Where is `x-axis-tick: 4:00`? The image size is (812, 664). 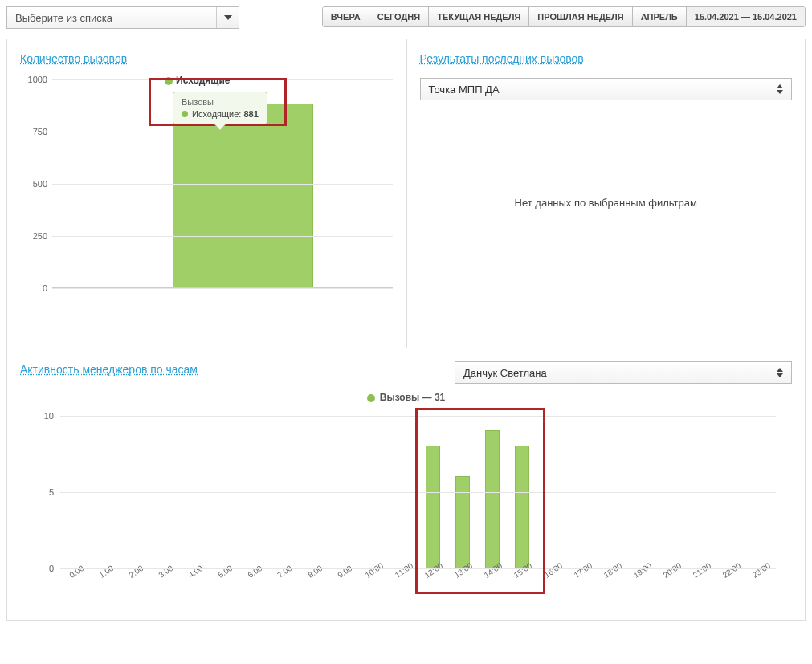 x-axis-tick: 4:00 is located at coordinates (195, 572).